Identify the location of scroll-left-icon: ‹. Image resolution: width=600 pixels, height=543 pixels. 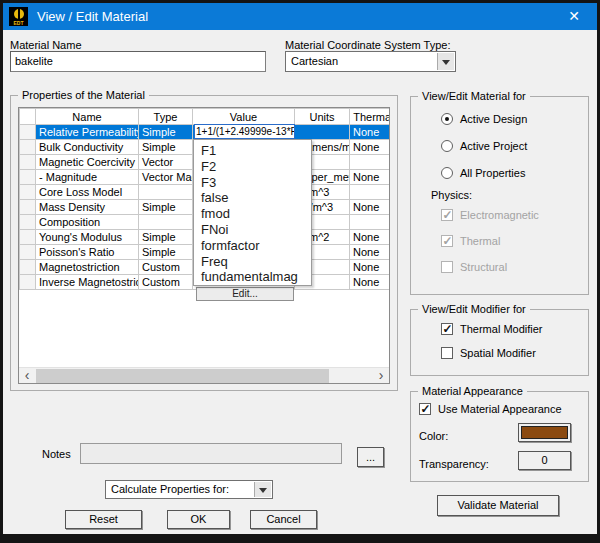
(27, 376).